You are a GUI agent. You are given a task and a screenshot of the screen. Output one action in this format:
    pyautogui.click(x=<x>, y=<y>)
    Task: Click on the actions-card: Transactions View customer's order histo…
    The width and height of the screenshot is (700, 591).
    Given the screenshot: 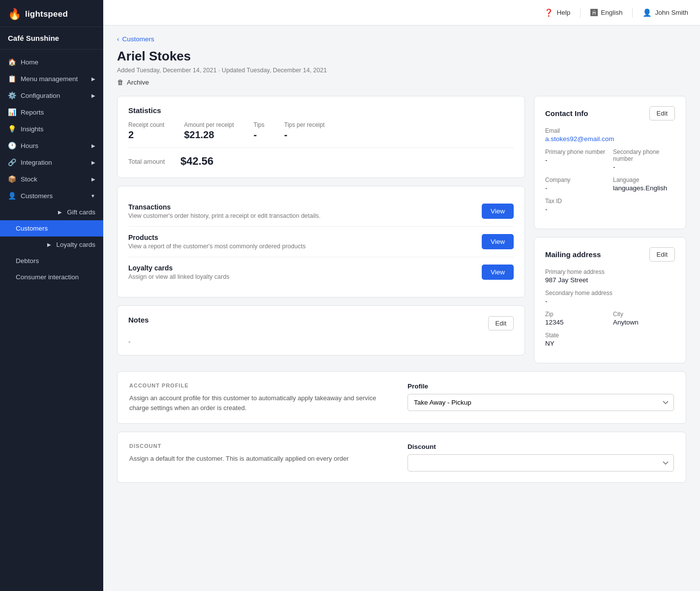 What is the action you would take?
    pyautogui.click(x=321, y=242)
    